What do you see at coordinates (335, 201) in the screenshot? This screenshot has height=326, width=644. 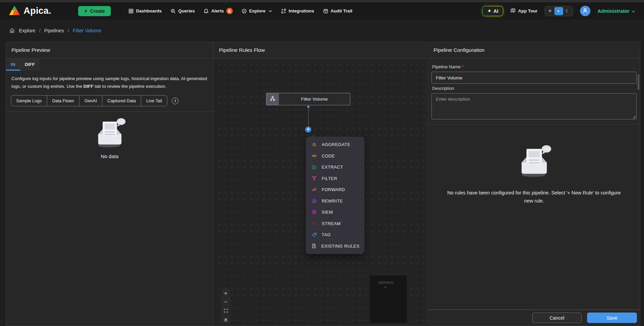 I see `menu-item-rewrite: REWRITE` at bounding box center [335, 201].